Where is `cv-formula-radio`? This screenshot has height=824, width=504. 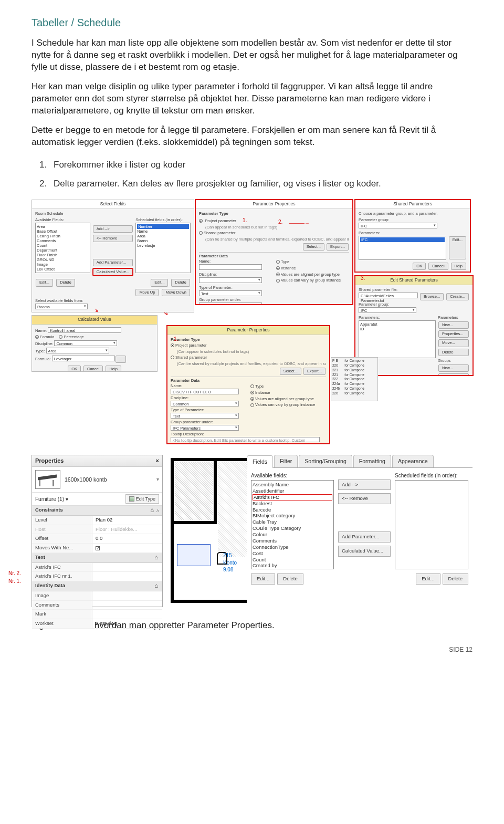 cv-formula-radio is located at coordinates (37, 337).